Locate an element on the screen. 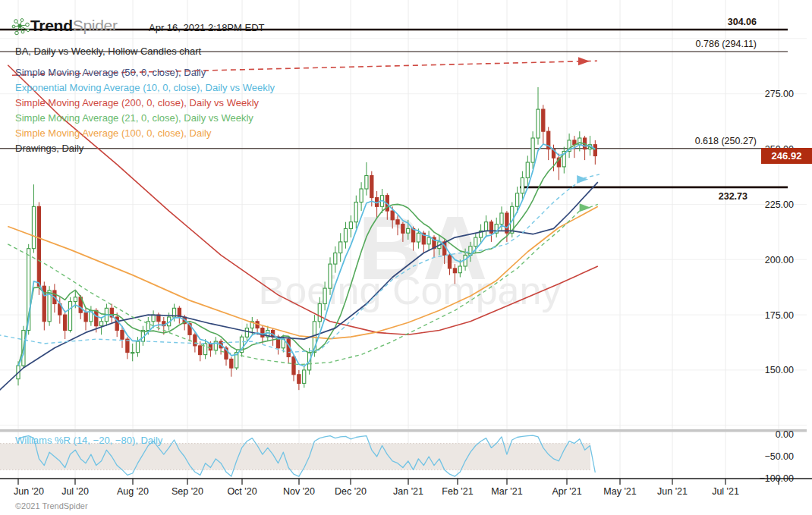 This screenshot has width=812, height=515. legend-item-4: Simple Moving Average (100, 0, close), D… is located at coordinates (145, 133).